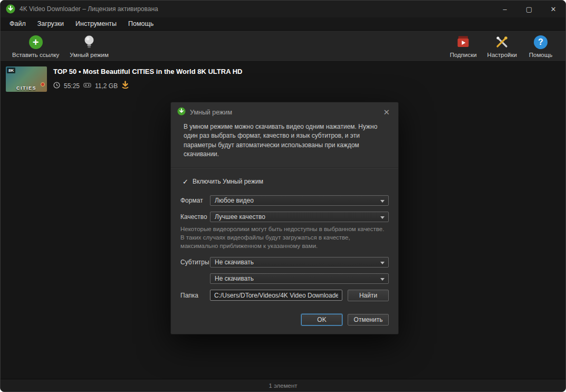  I want to click on dialog-title: Умный режим, so click(211, 112).